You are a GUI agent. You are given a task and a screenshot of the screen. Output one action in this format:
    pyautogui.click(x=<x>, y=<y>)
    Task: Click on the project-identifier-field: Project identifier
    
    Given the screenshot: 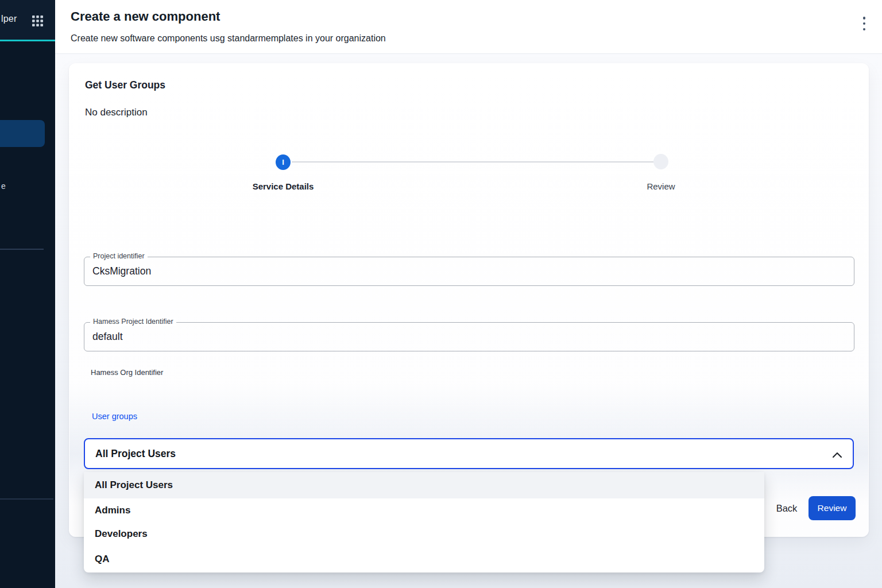 What is the action you would take?
    pyautogui.click(x=469, y=271)
    